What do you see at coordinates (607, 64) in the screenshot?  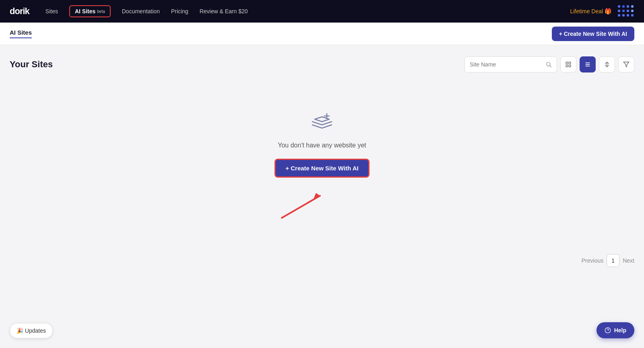 I see `sort-button` at bounding box center [607, 64].